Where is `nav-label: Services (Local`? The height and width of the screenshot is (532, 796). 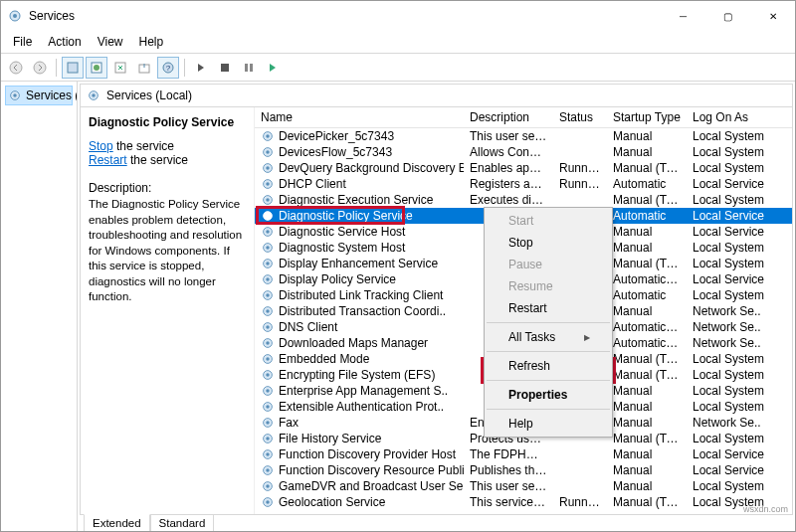 nav-label: Services (Local is located at coordinates (52, 95).